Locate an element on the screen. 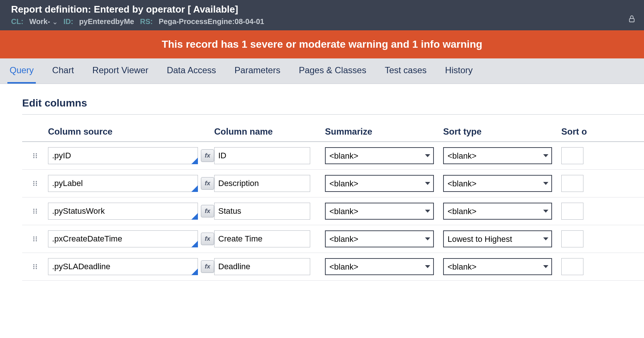 The width and height of the screenshot is (644, 338). tab-report-viewer: Report Viewer is located at coordinates (120, 71).